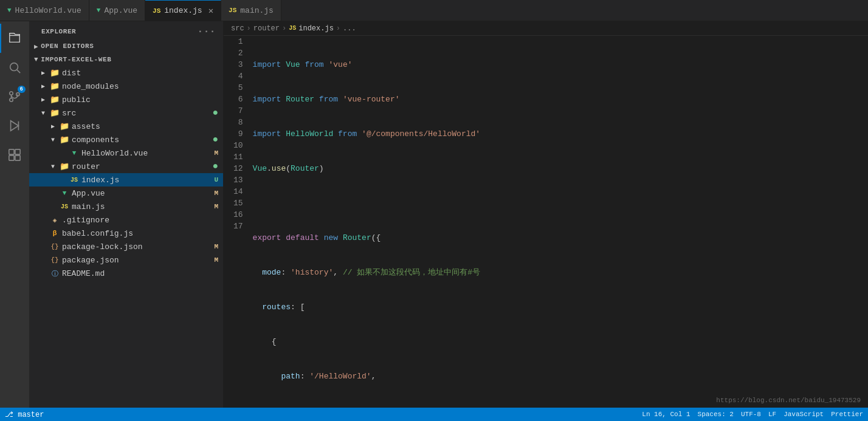  I want to click on modified-badge: ●, so click(215, 166).